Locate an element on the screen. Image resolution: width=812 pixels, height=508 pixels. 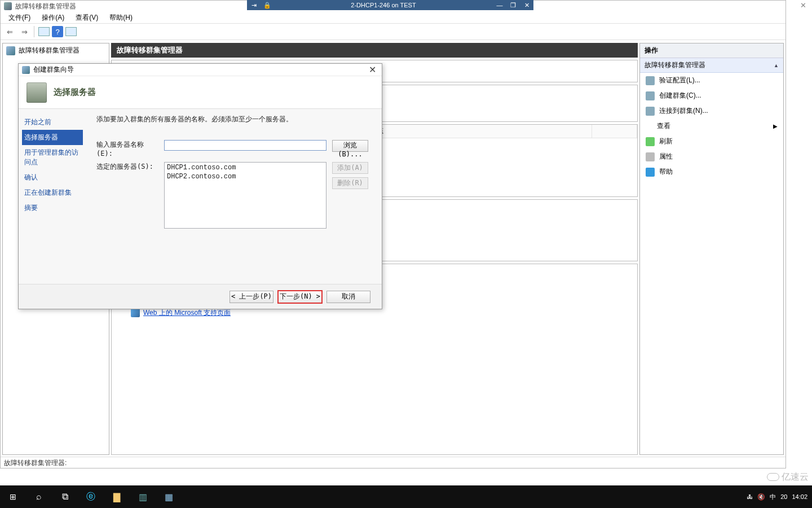
watermark: 亿速云 is located at coordinates (788, 478).